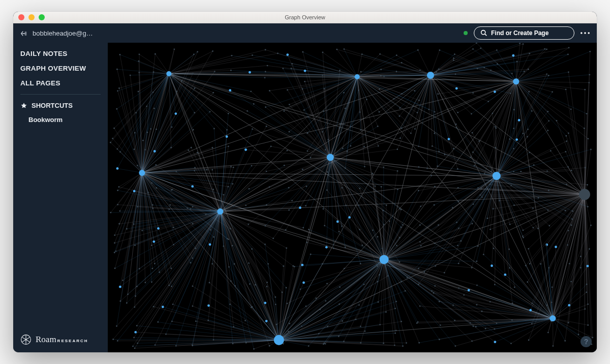 This screenshot has width=610, height=364. Describe the element at coordinates (545, 49) in the screenshot. I see `svg-point-1944` at that location.